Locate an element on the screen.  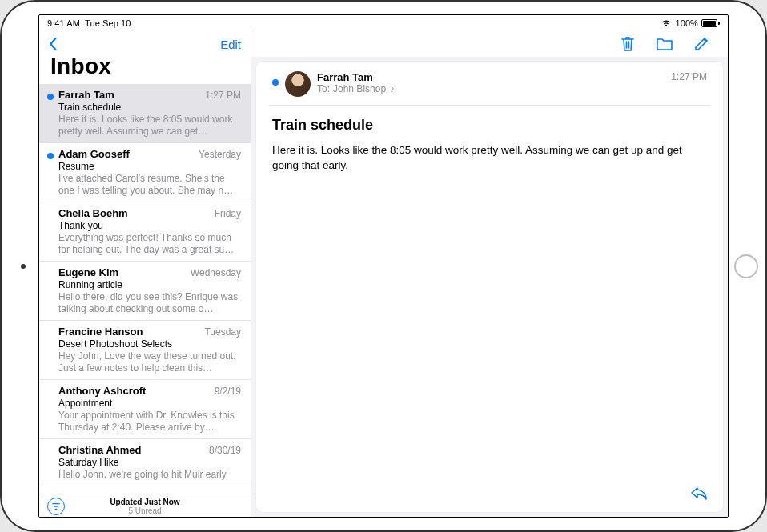
message-subject: Desert Photoshoot Selects is located at coordinates (150, 344).